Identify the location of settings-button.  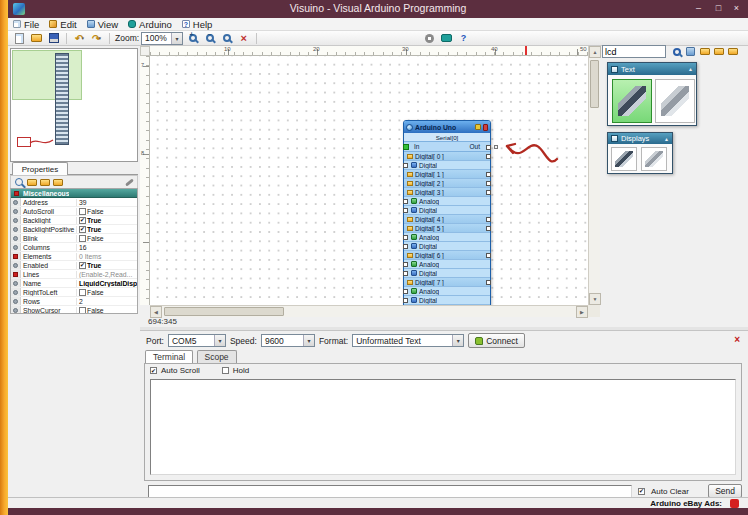
(430, 38).